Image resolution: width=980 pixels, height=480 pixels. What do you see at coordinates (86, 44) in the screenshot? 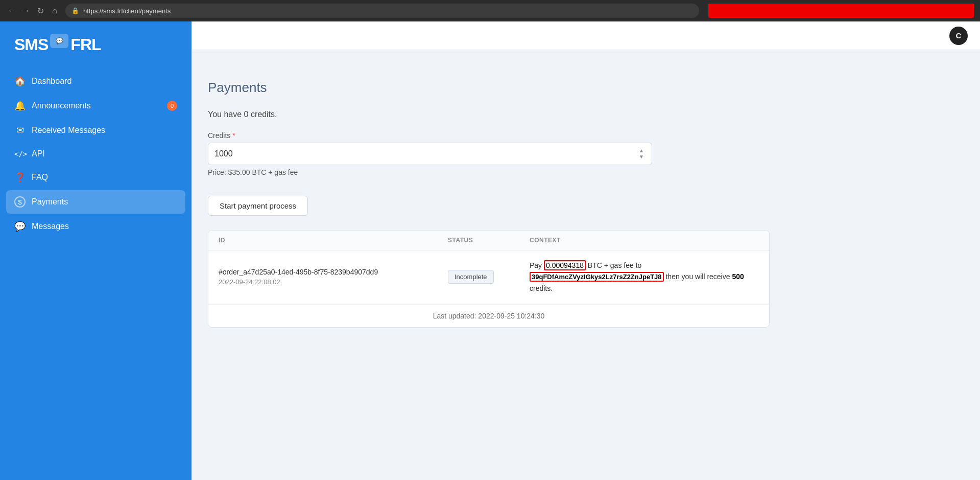
I see `logo-text-frl: FRL` at bounding box center [86, 44].